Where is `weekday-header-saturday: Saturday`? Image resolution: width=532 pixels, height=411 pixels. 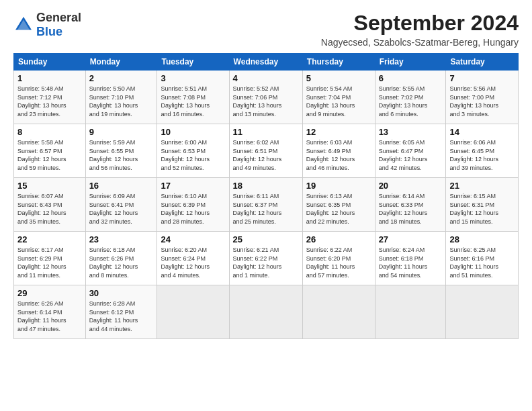
weekday-header-saturday: Saturday is located at coordinates (482, 62).